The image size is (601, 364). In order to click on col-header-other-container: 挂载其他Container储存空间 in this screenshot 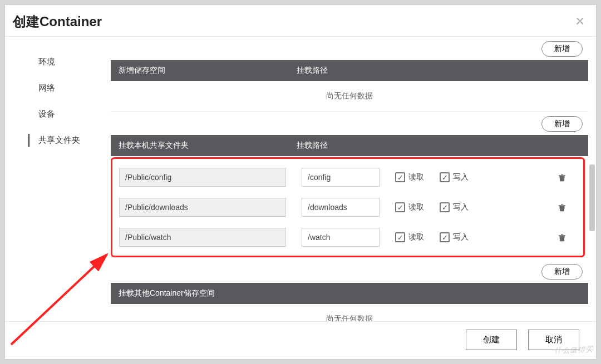, I will do `click(167, 293)`.